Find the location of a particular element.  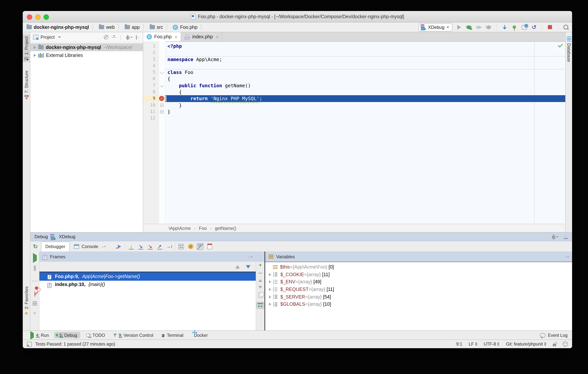

editor-breadcrumb-item: \App\Acme is located at coordinates (180, 228).